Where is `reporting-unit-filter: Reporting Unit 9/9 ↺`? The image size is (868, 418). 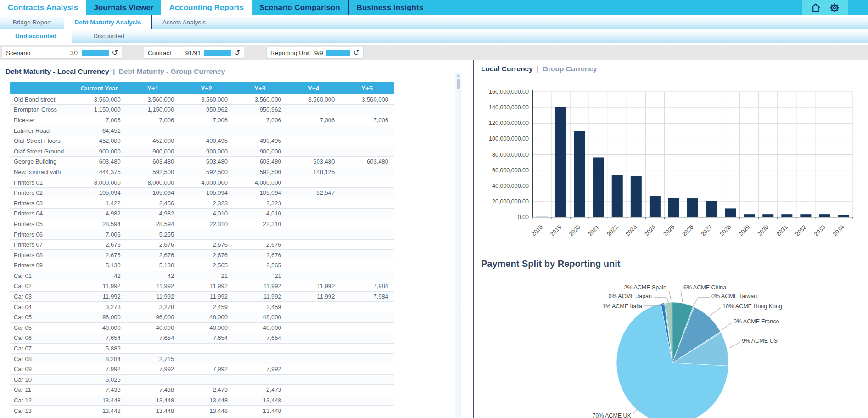 reporting-unit-filter: Reporting Unit 9/9 ↺ is located at coordinates (315, 53).